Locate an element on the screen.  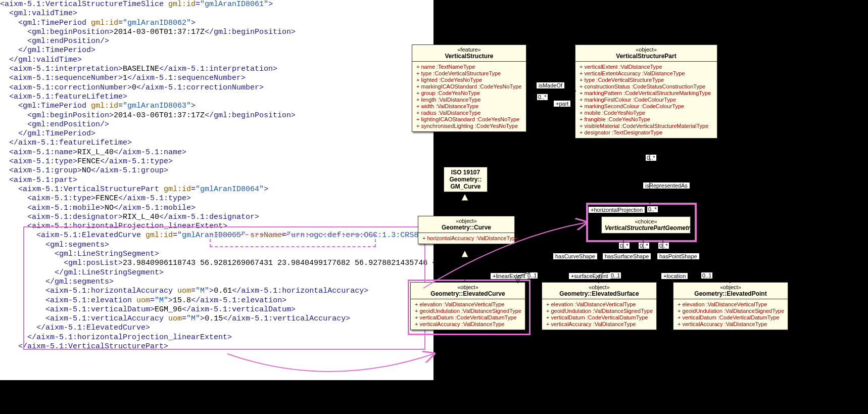
uml-attribute: length :ValDistanceType is located at coordinates (469, 100).